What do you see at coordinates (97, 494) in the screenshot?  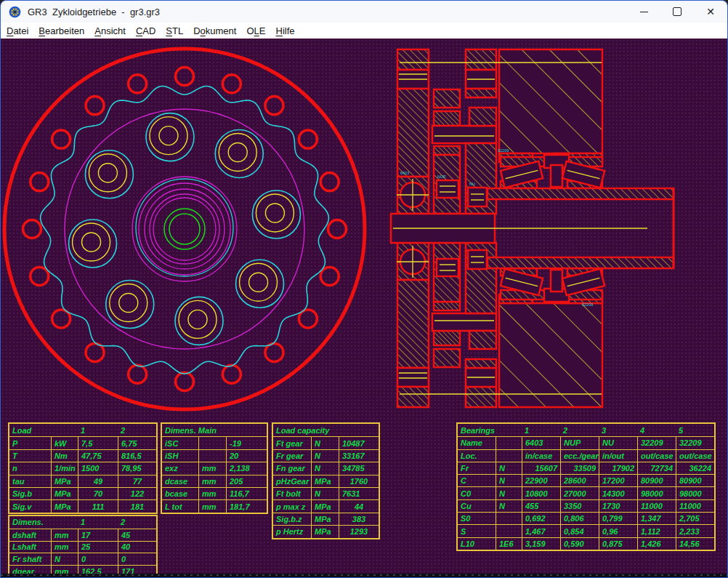 I see `table-cell: 70` at bounding box center [97, 494].